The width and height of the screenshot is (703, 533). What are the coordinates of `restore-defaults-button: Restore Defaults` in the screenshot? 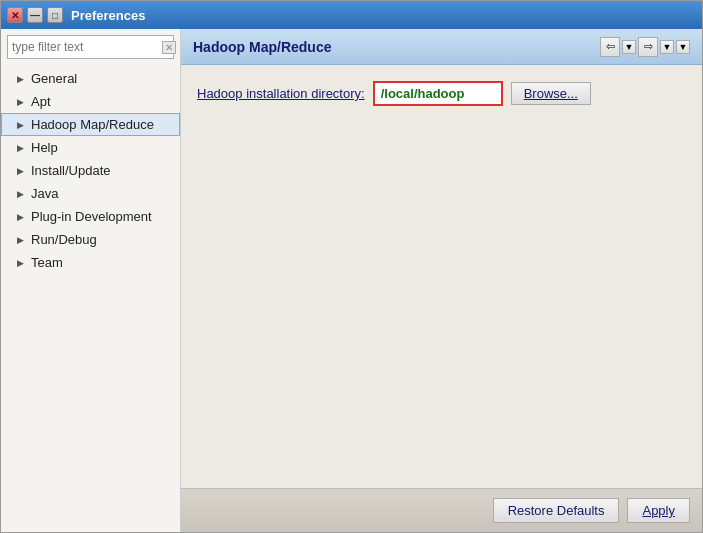 It's located at (556, 510).